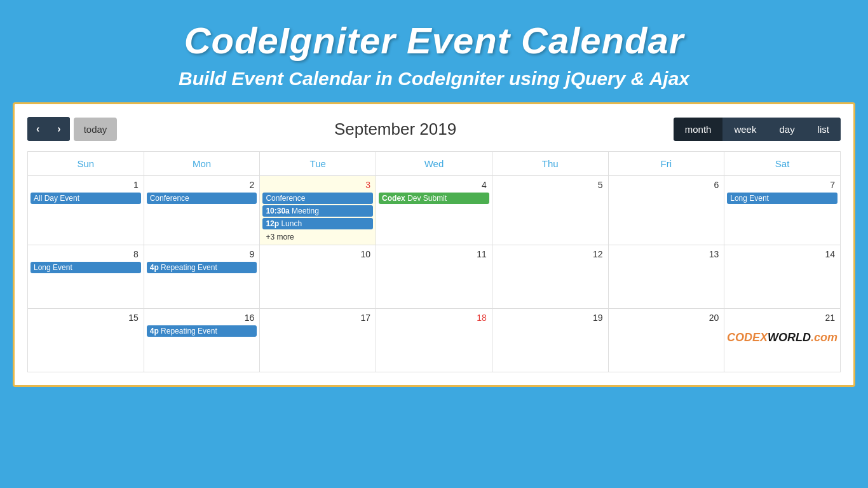 Image resolution: width=868 pixels, height=488 pixels. Describe the element at coordinates (86, 318) in the screenshot. I see `date-number: 15` at that location.